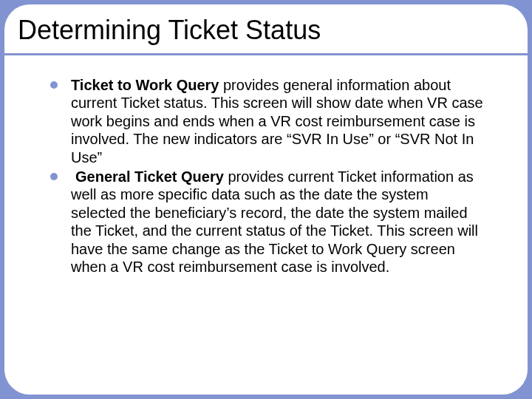 This screenshot has height=399, width=532. I want to click on bullet-bold-lead: Ticket to Work Query, so click(145, 85).